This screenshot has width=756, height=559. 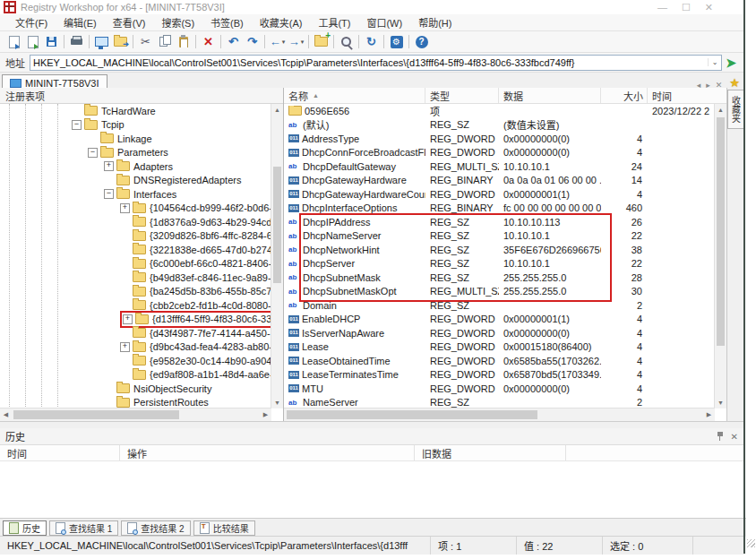 I want to click on history-column-0: 时间, so click(x=60, y=453).